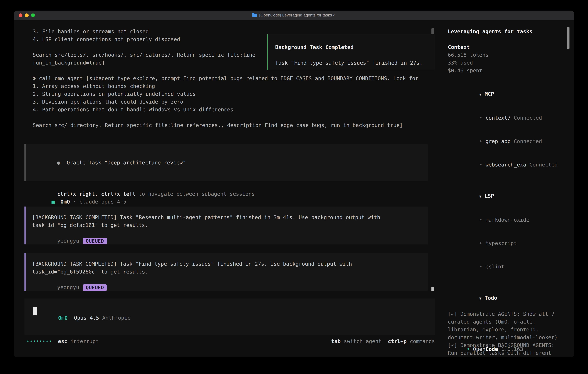 This screenshot has height=374, width=588. I want to click on scrollback-line: 4. Path operations that don't handle Win…, so click(226, 110).